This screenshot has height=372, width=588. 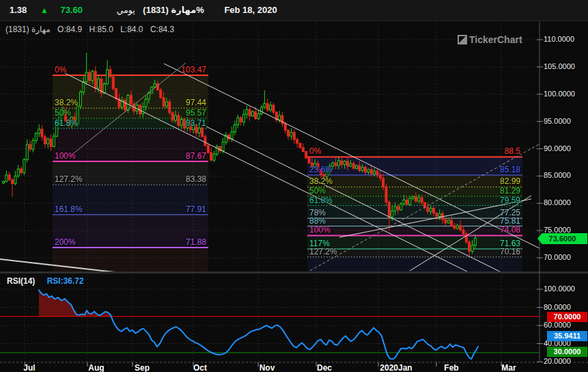 I want to click on price-axis-label: 110.0000, so click(x=559, y=39).